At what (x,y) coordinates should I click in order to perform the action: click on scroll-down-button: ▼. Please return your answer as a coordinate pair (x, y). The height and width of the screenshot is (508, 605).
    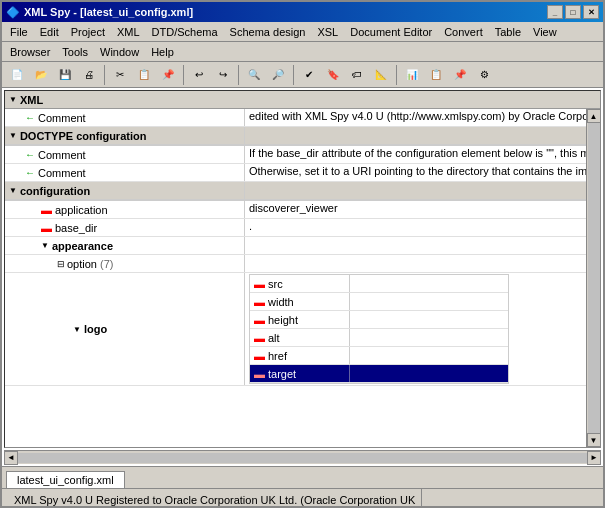
    Looking at the image, I should click on (594, 440).